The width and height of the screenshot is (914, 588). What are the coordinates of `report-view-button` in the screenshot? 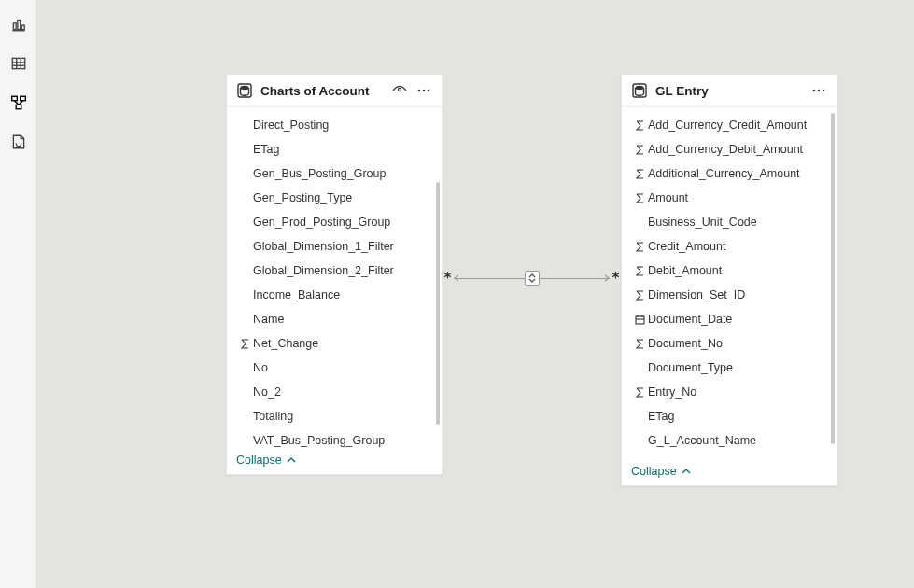 It's located at (19, 26).